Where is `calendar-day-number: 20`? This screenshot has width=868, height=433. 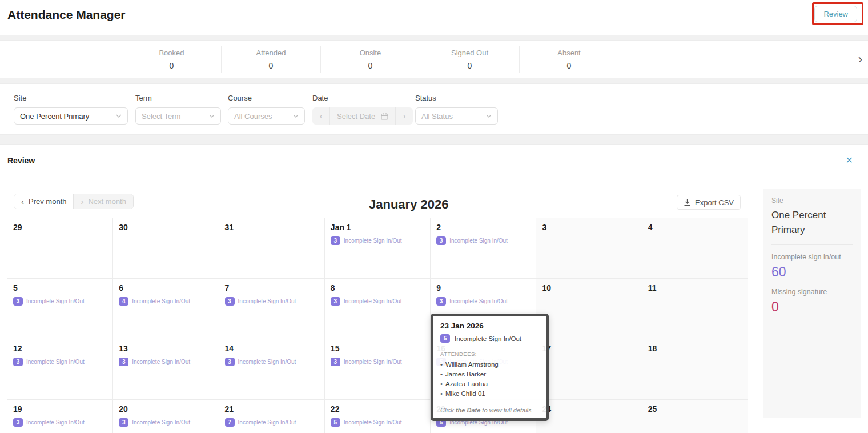 calendar-day-number: 20 is located at coordinates (166, 409).